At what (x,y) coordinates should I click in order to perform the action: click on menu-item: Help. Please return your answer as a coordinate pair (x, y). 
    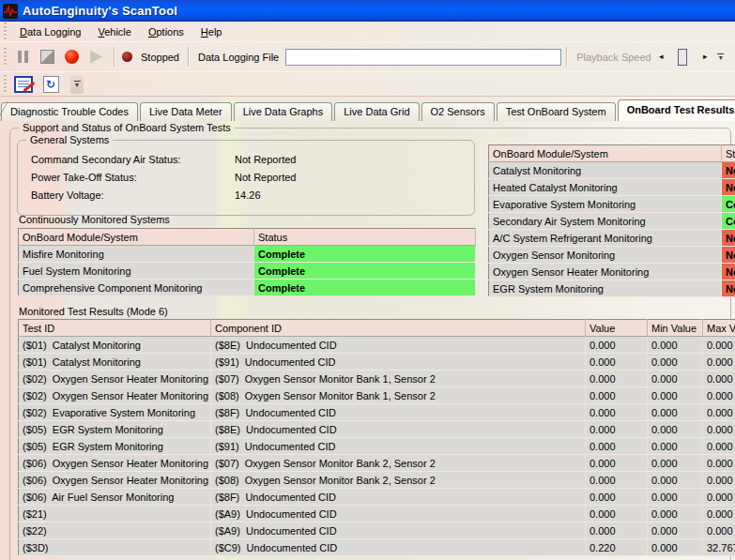
    Looking at the image, I should click on (212, 32).